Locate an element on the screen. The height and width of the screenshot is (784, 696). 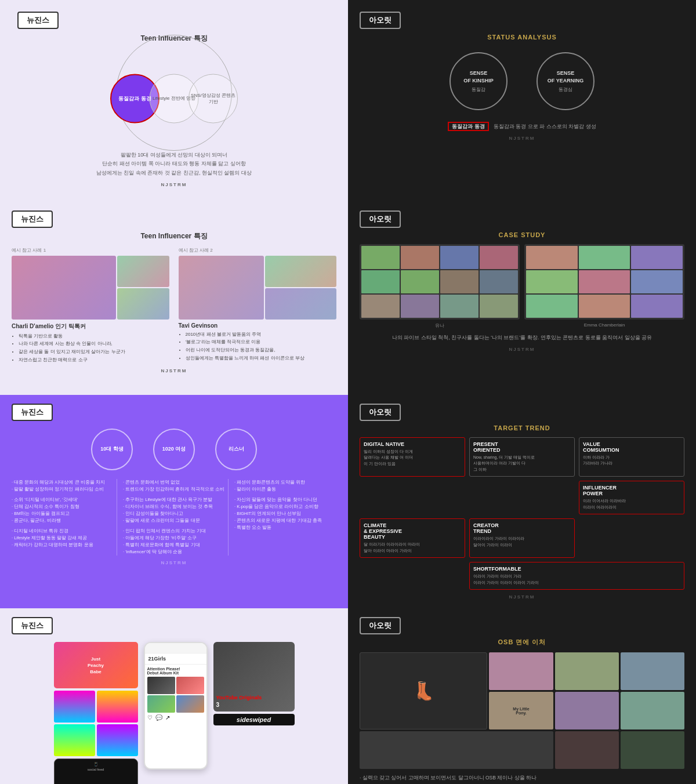
brand-badge-2: 뉴진스 is located at coordinates (32, 219).